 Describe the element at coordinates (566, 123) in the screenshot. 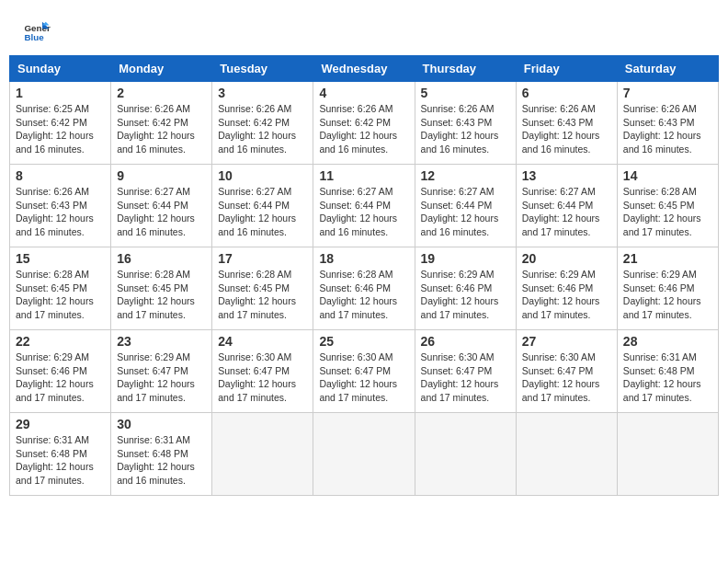

I see `calendar-cell: 6Sunrise: 6:26 AMSunset: 6:43 PMDaylight…` at that location.